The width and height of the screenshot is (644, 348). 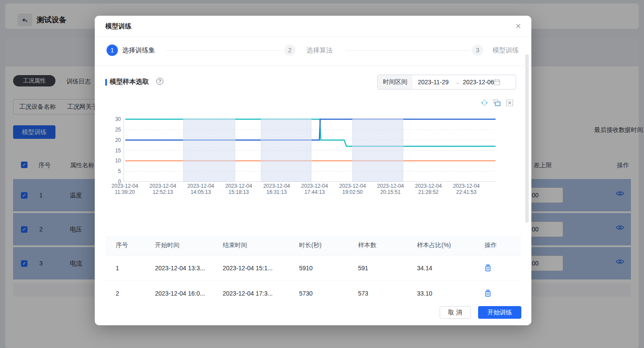 I want to click on help-icon: ?, so click(x=160, y=81).